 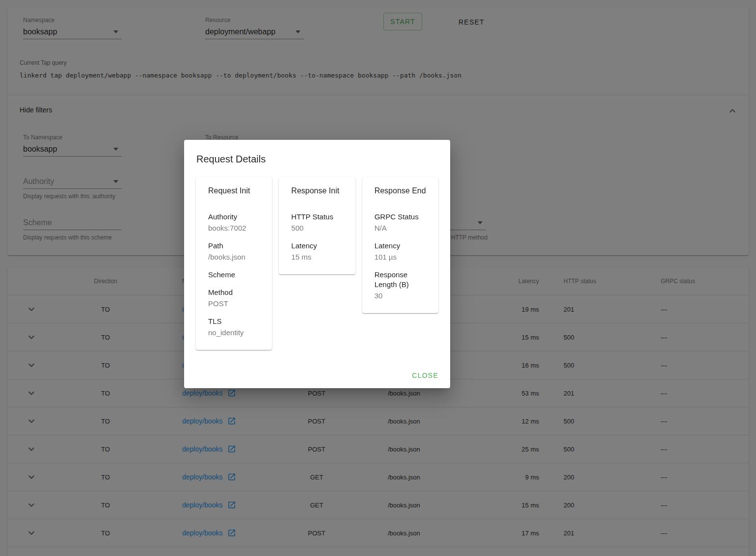 I want to click on detail-field-value: no_identity, so click(x=234, y=333).